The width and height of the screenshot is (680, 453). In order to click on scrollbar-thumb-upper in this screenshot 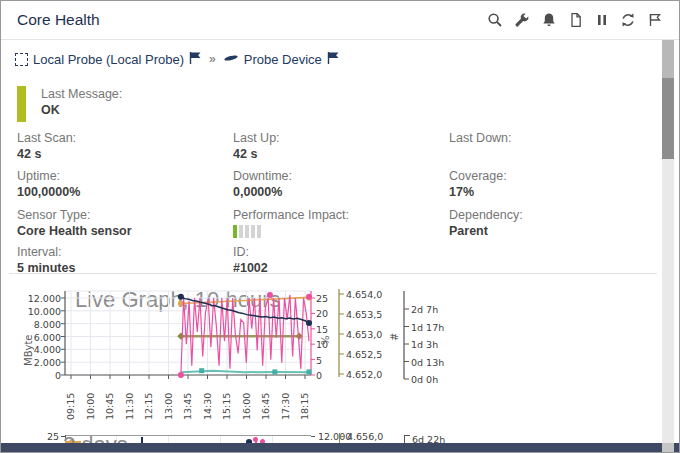, I will do `click(668, 59)`.